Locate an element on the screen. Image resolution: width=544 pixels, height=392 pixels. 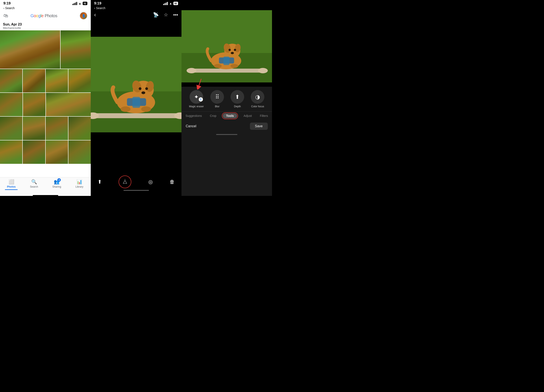
edit-actions: Cancel Save is located at coordinates (227, 126).